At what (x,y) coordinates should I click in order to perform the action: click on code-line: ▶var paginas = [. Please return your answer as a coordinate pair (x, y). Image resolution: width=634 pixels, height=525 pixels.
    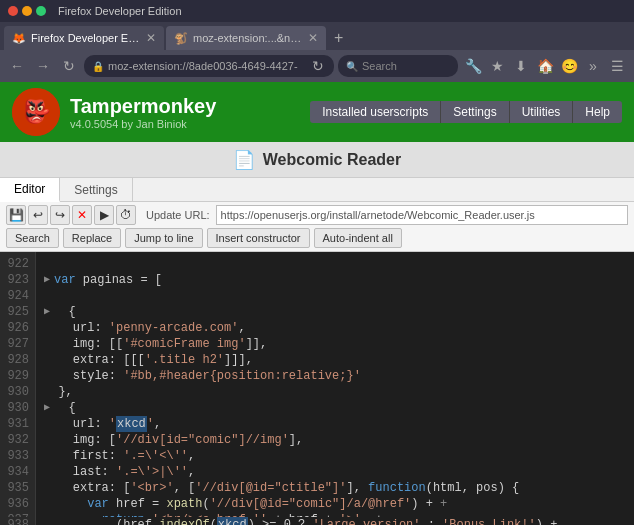
    Looking at the image, I should click on (335, 280).